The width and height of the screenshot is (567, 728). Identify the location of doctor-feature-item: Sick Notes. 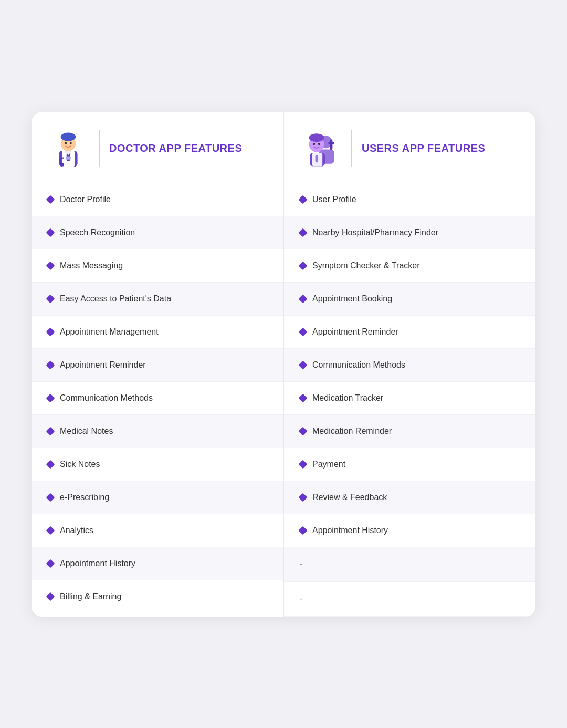
(158, 464).